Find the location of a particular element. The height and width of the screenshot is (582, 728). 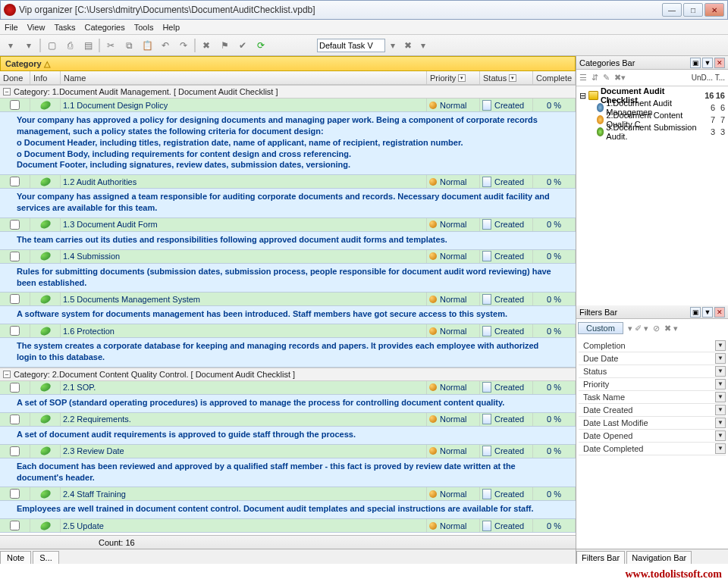

category-row: −Category: 1.Document Audit Management. … is located at coordinates (288, 92).